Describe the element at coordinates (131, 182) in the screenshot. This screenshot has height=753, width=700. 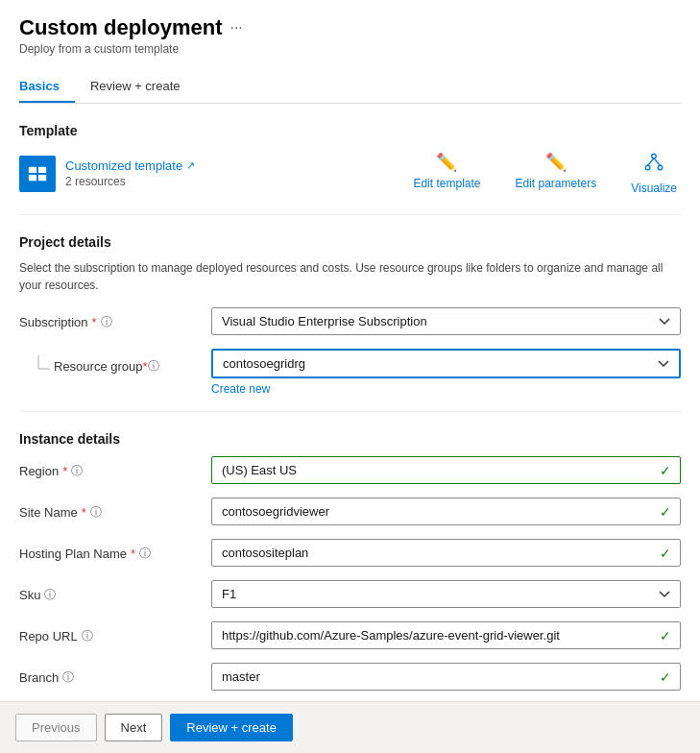
I see `template-resources: 2 resources` at that location.